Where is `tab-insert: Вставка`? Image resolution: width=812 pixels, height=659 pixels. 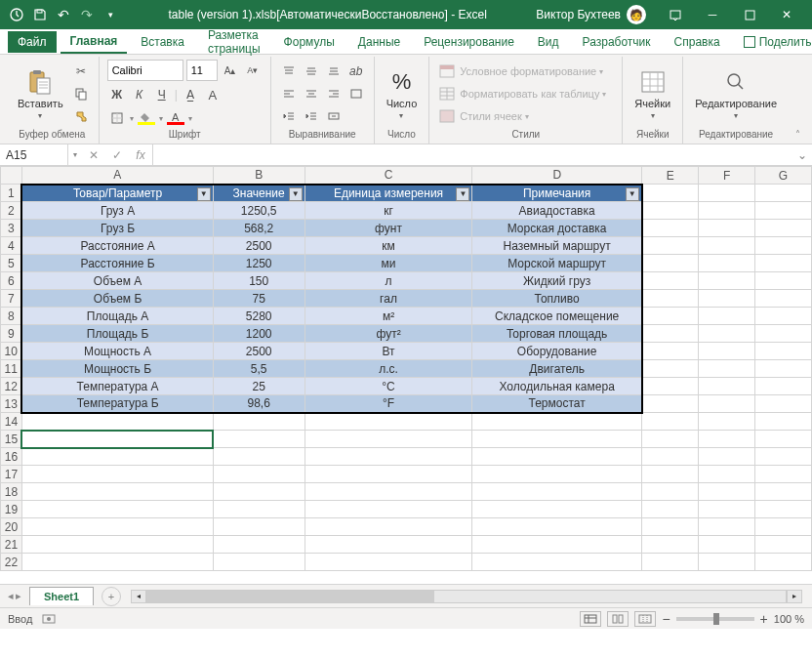
tab-insert: Вставка is located at coordinates (162, 42).